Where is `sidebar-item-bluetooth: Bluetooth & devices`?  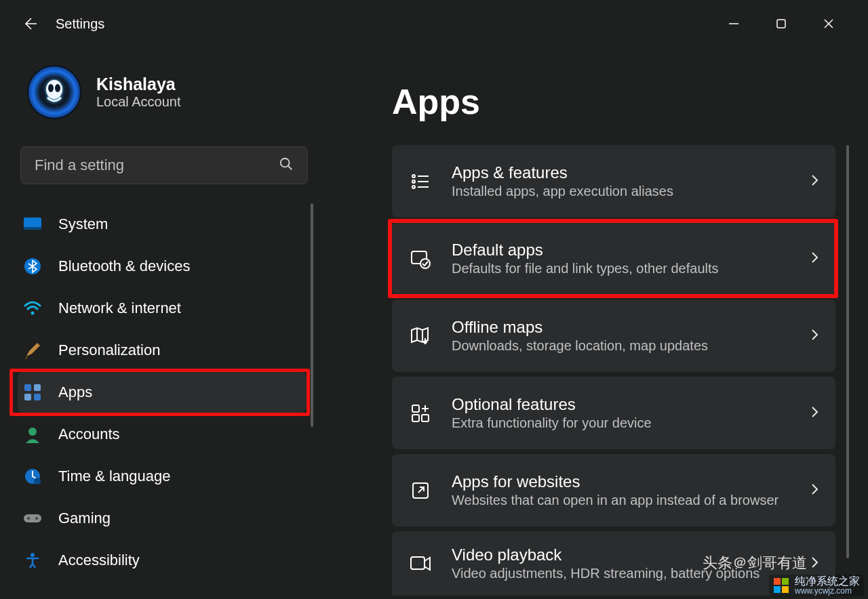 sidebar-item-bluetooth: Bluetooth & devices is located at coordinates (162, 266).